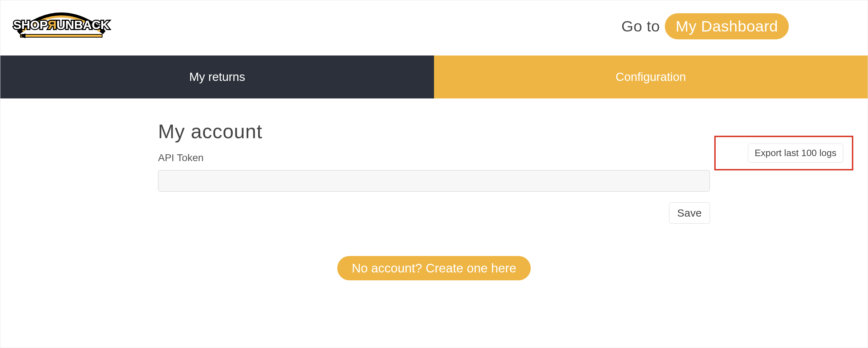 The height and width of the screenshot is (348, 868). I want to click on goto-label: Go to, so click(641, 26).